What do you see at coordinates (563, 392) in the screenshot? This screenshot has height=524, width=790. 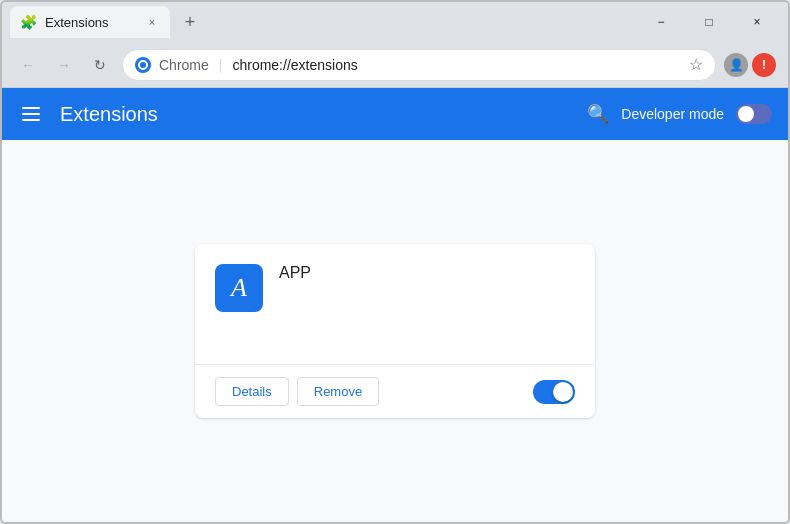 I see `extension-toggle-knob` at bounding box center [563, 392].